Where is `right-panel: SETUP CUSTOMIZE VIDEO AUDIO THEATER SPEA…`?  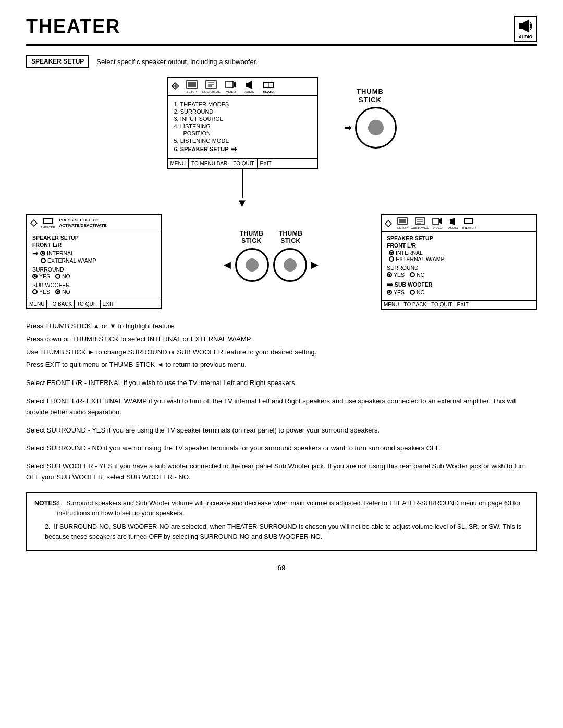
right-panel: SETUP CUSTOMIZE VIDEO AUDIO THEATER SPEA… is located at coordinates (459, 262).